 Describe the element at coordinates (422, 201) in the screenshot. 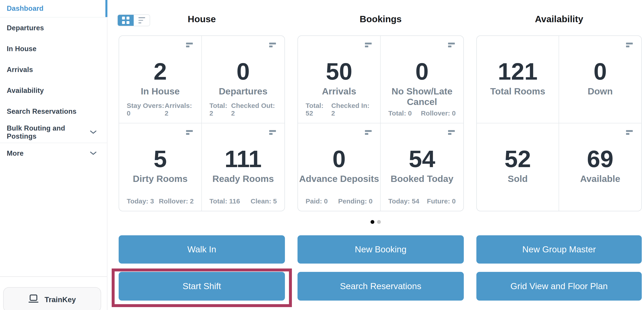

I see `card-stats: Today: 54 Future: 0` at that location.